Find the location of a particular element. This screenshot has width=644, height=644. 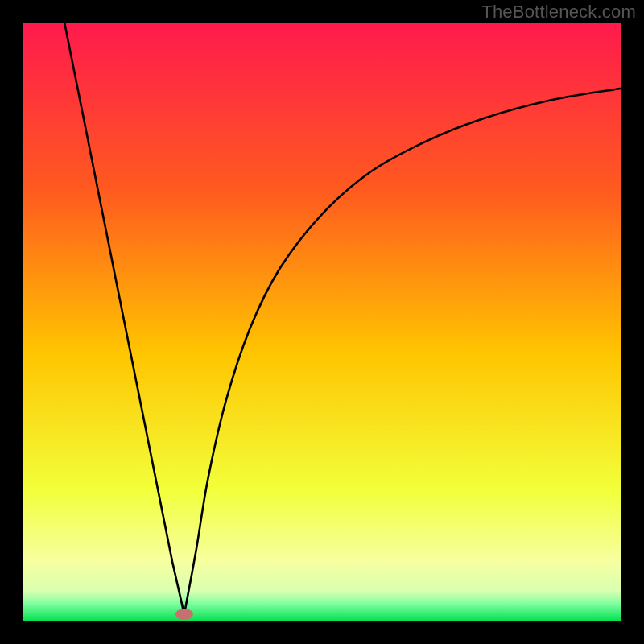

min-marker is located at coordinates (184, 614).